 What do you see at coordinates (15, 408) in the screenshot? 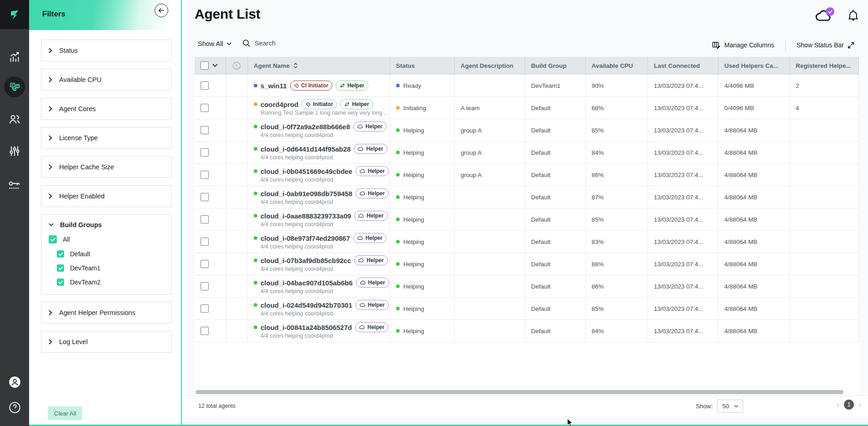
I see `sidebar-item-help` at bounding box center [15, 408].